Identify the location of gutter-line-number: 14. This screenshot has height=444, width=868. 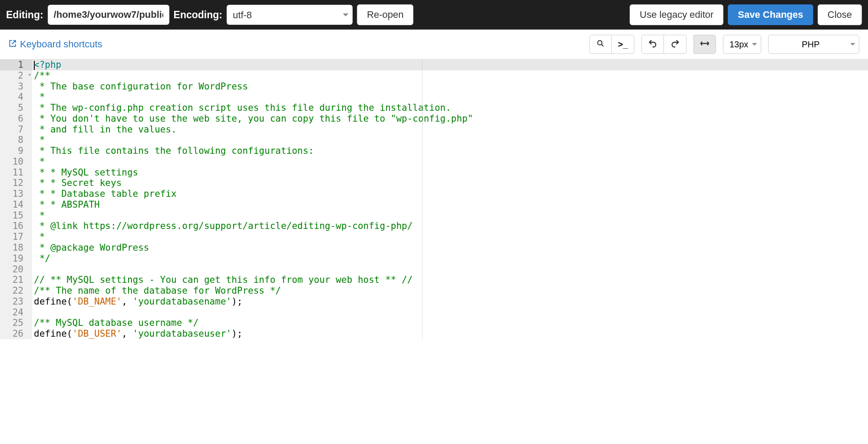
(16, 205).